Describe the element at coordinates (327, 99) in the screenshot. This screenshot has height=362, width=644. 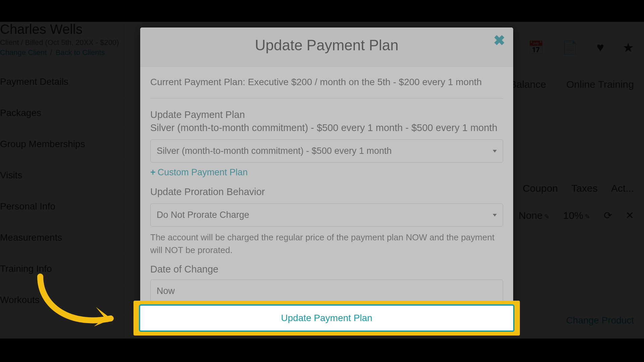
I see `divider` at that location.